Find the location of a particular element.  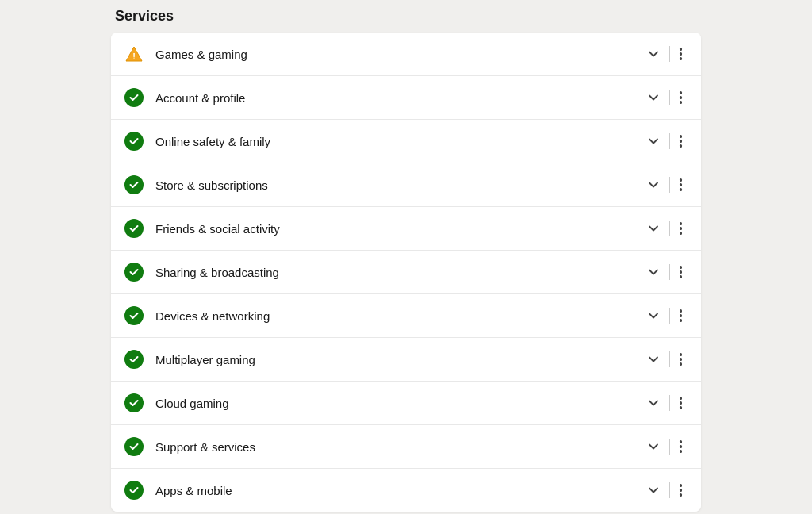

action-divider-apps-mobile is located at coordinates (669, 490).